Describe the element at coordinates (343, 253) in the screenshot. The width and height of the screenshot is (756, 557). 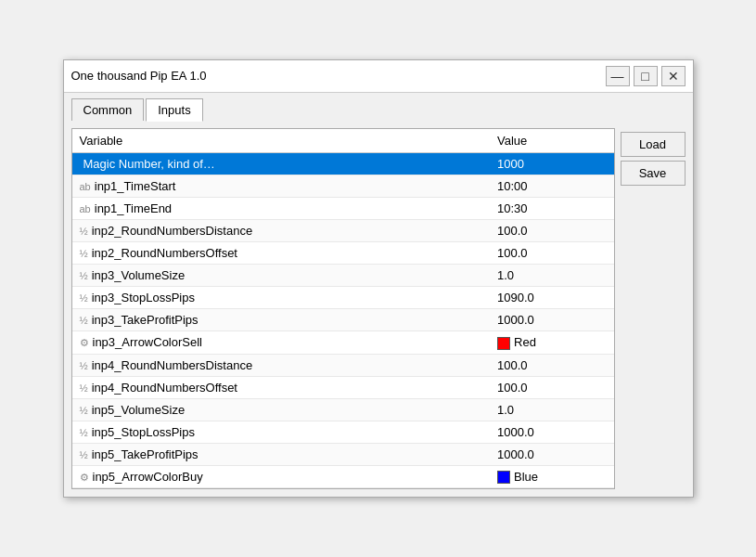
I see `table-row: ½inp2_RoundNumbersOffset100.0` at that location.